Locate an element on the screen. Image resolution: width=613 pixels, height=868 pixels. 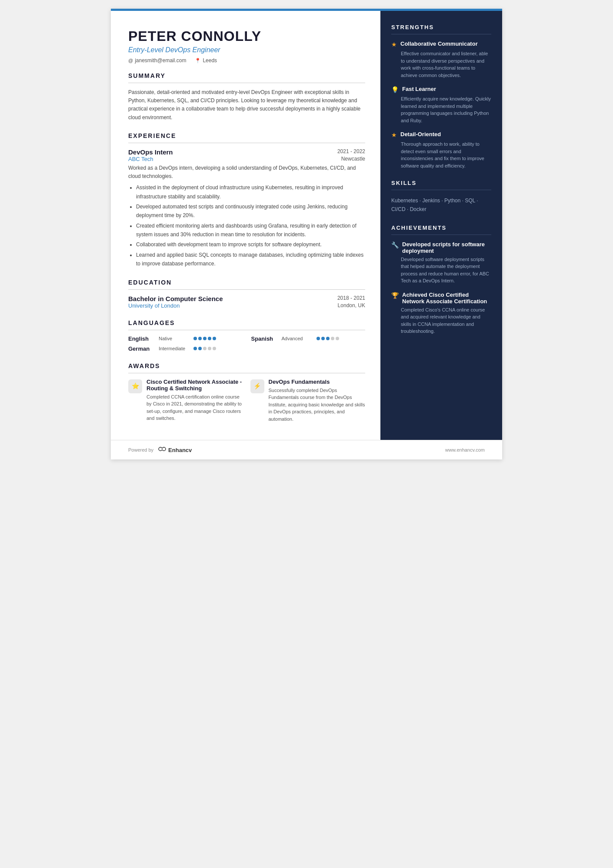
awards-grid: ⭐ Cisco Certified Network Associate - Ro… is located at coordinates (247, 401).